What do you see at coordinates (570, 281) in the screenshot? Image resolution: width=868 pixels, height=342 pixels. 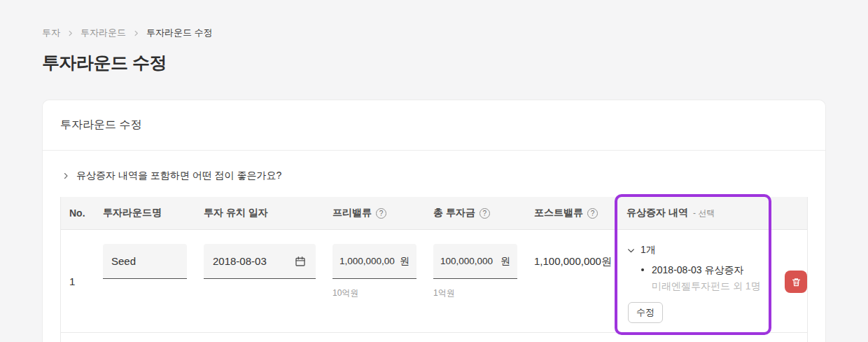 I see `post-value-cell: 1,100,000,000원` at bounding box center [570, 281].